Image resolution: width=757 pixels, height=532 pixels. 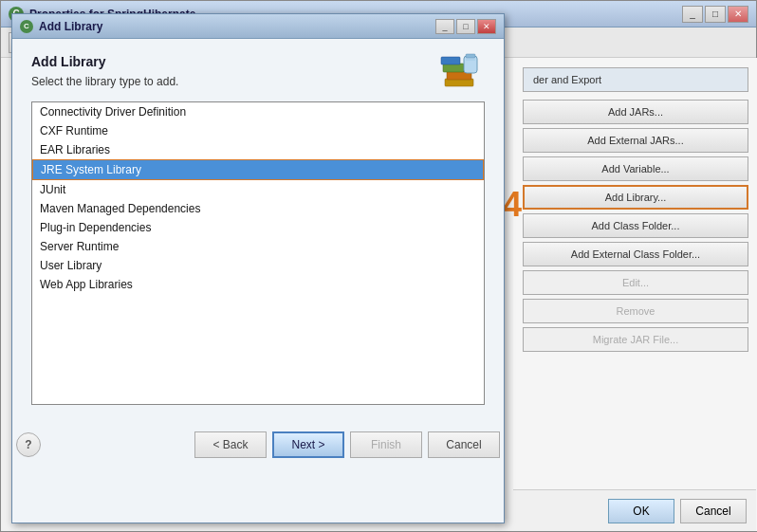 What do you see at coordinates (258, 150) in the screenshot?
I see `list-item: EAR Libraries` at bounding box center [258, 150].